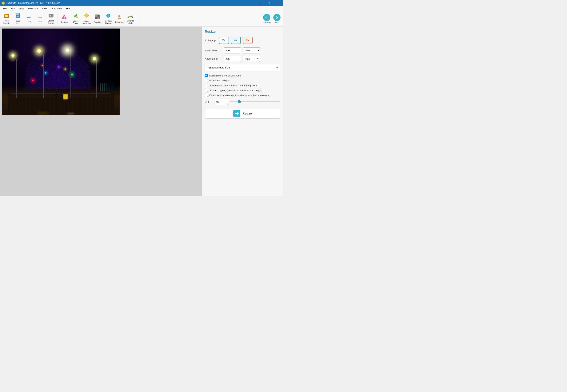 The image size is (567, 392). Describe the element at coordinates (277, 19) in the screenshot. I see `next-button: Next` at that location.